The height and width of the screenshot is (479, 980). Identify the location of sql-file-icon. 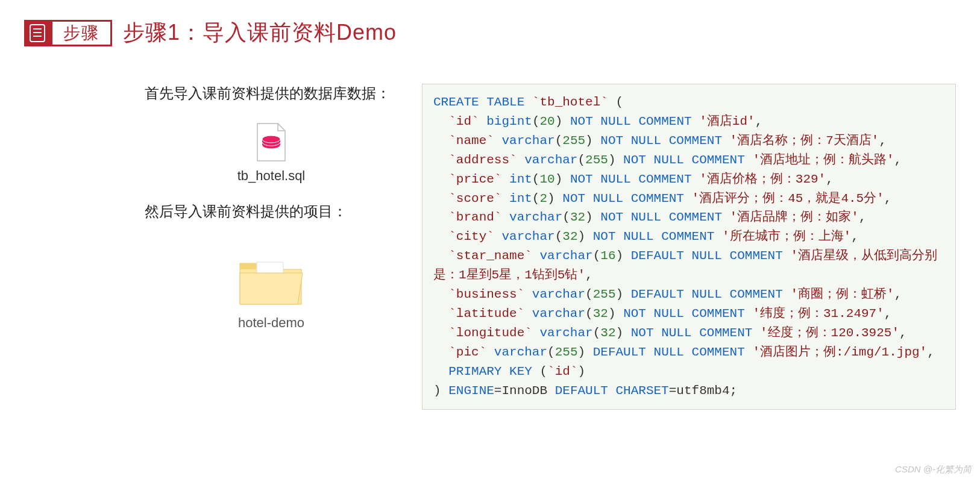
(271, 143).